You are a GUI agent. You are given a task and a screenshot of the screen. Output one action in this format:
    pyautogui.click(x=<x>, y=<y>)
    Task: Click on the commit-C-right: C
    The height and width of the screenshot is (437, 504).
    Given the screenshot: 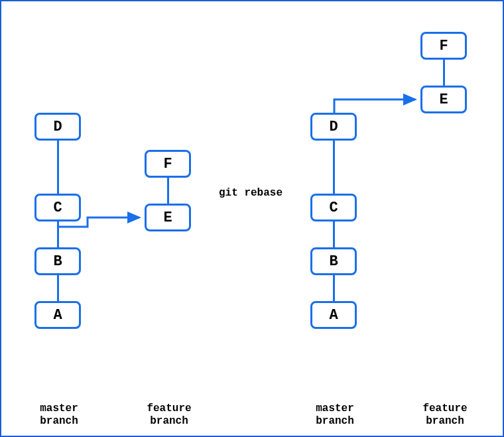 What is the action you would take?
    pyautogui.click(x=334, y=208)
    